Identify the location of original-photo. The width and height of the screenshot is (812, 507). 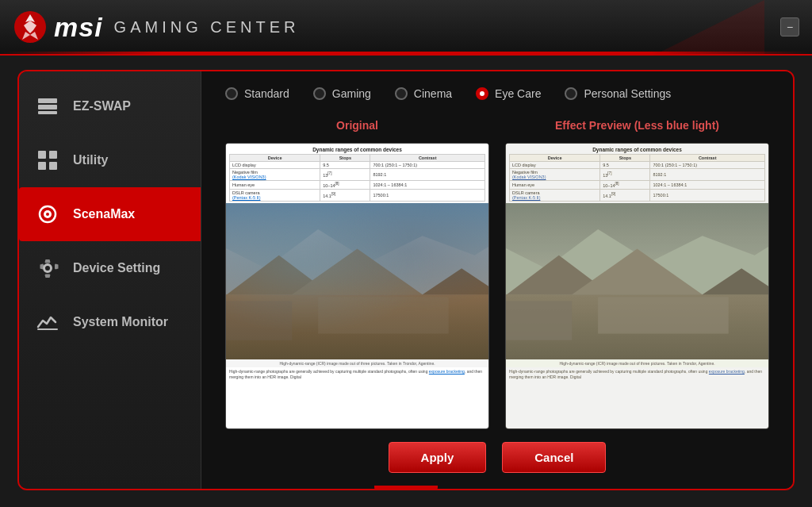
(357, 281).